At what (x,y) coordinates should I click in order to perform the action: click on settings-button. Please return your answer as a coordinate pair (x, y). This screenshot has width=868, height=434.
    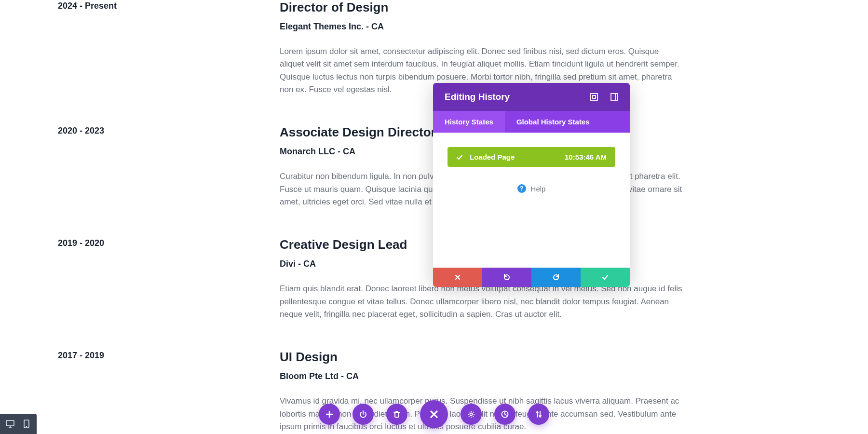
    Looking at the image, I should click on (471, 414).